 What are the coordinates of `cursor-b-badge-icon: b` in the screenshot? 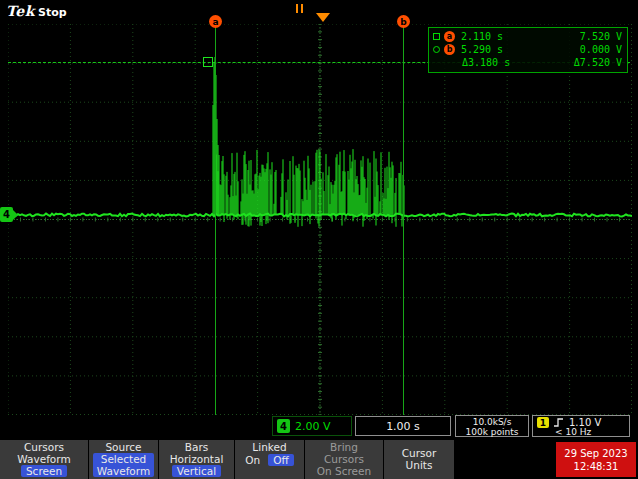 It's located at (450, 50).